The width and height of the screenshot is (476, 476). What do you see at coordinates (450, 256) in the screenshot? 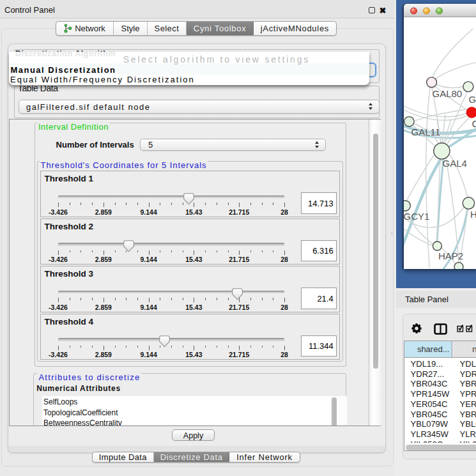
I see `svg-text: HAP2` at bounding box center [450, 256].